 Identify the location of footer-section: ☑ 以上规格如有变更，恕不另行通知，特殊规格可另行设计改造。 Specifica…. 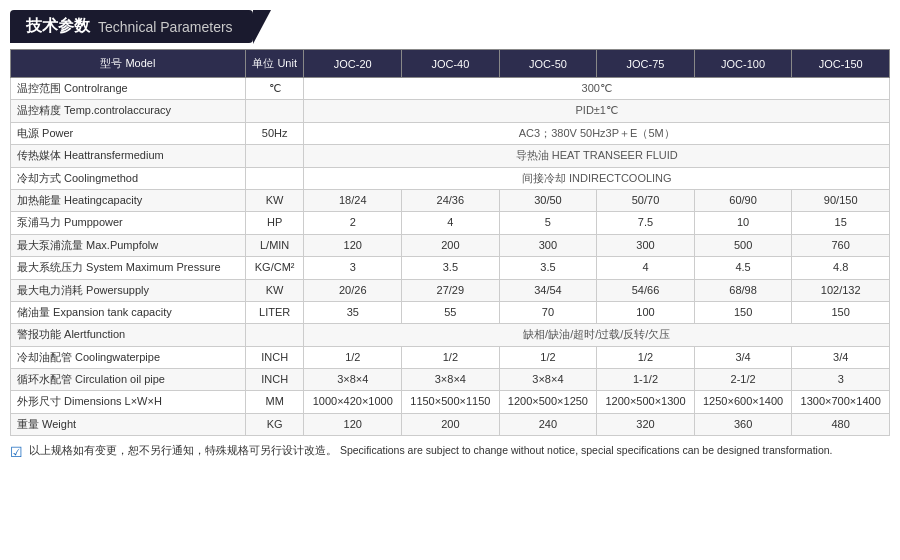
(450, 452).